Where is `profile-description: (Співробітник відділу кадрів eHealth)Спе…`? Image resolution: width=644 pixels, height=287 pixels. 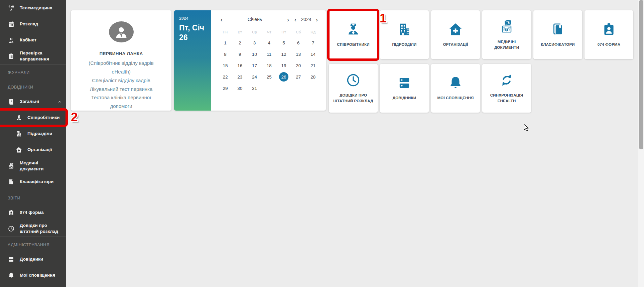
profile-description: (Співробітник відділу кадрів eHealth)Спе… is located at coordinates (121, 85).